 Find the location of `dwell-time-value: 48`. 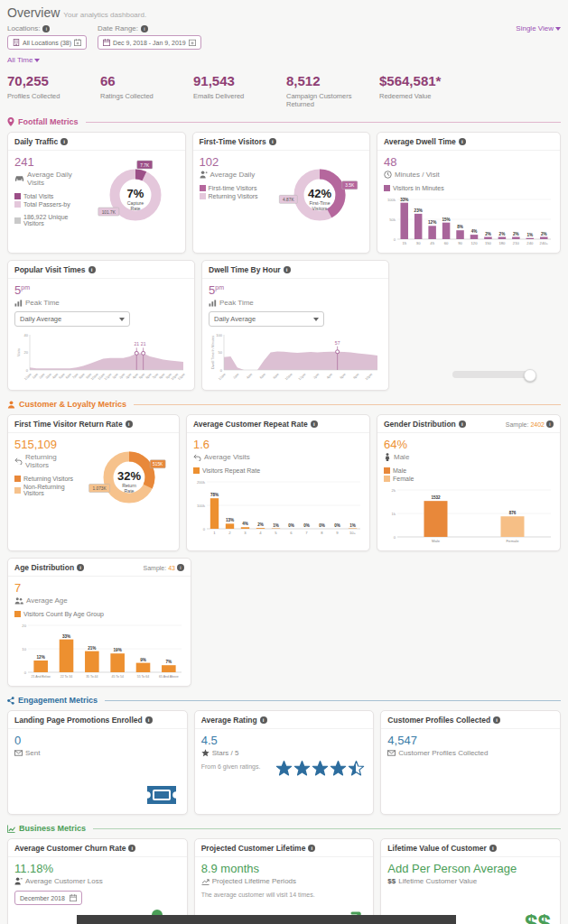

dwell-time-value: 48 is located at coordinates (469, 162).